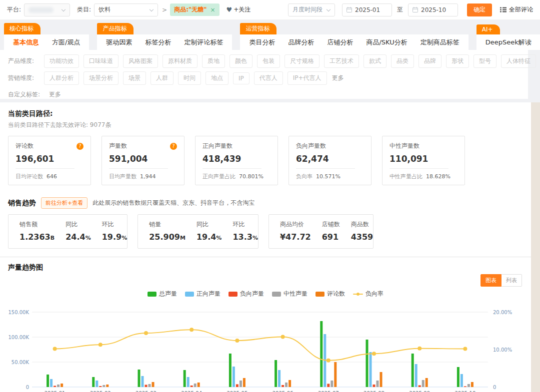  I want to click on category-select: 饮料, so click(126, 10).